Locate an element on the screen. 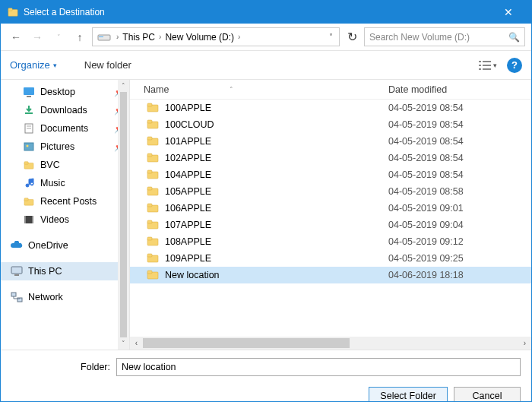 The image size is (532, 402). table-row: 100CLOUD04-05-2019 08:54 is located at coordinates (331, 125).